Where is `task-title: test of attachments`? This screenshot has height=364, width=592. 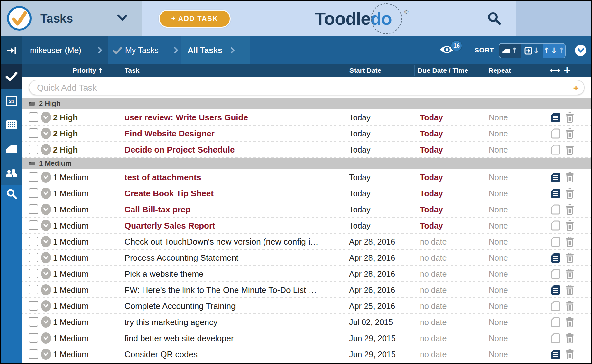
task-title: test of attachments is located at coordinates (236, 177).